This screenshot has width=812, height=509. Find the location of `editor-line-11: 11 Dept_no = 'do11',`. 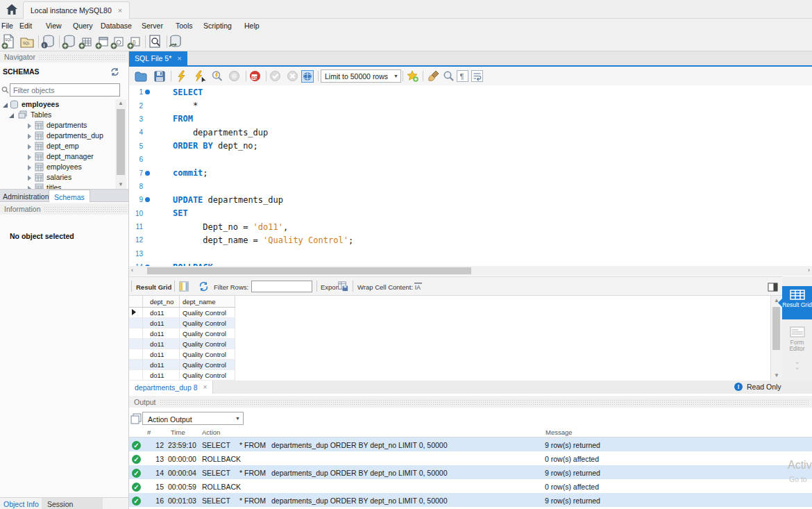

editor-line-11: 11 Dept_no = 'do11', is located at coordinates (471, 226).